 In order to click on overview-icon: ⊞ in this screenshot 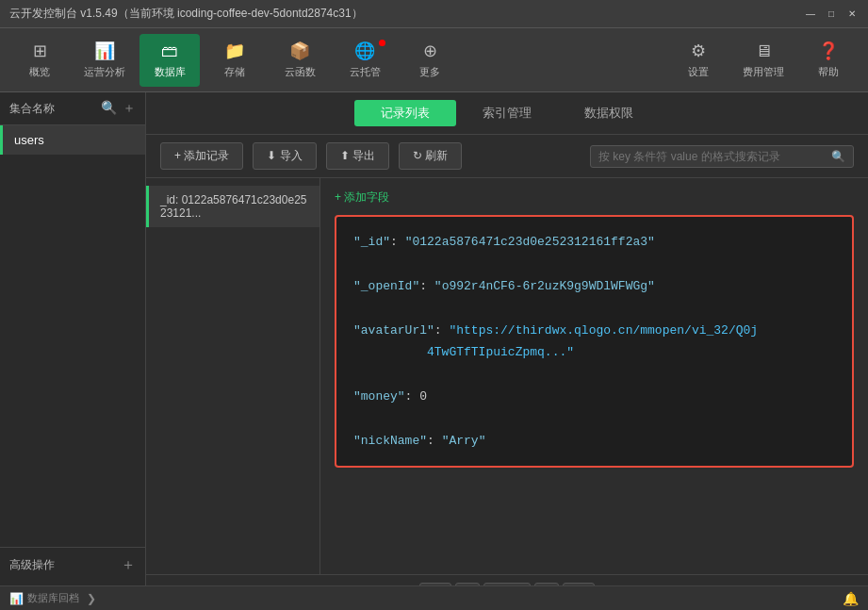, I will do `click(40, 51)`.